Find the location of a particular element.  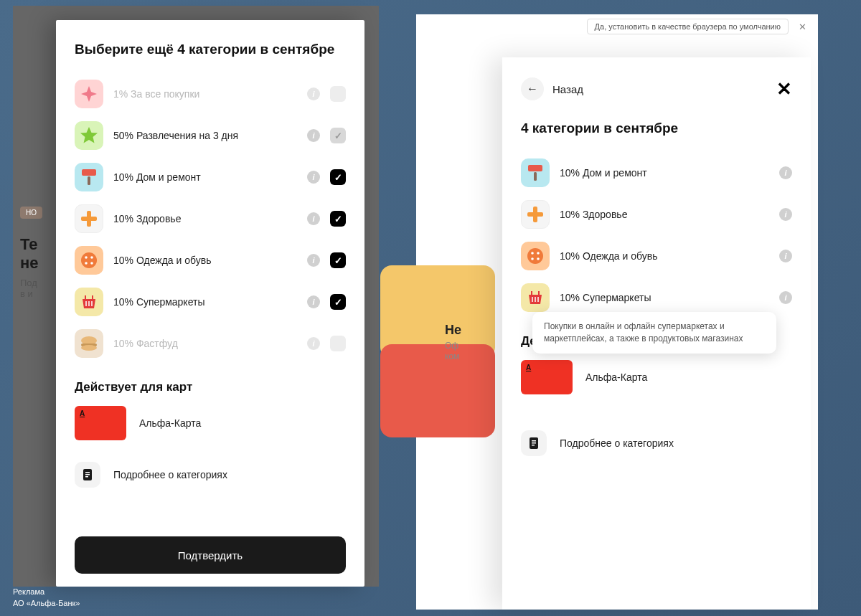

confirm-button: Подтвердить is located at coordinates (210, 555).